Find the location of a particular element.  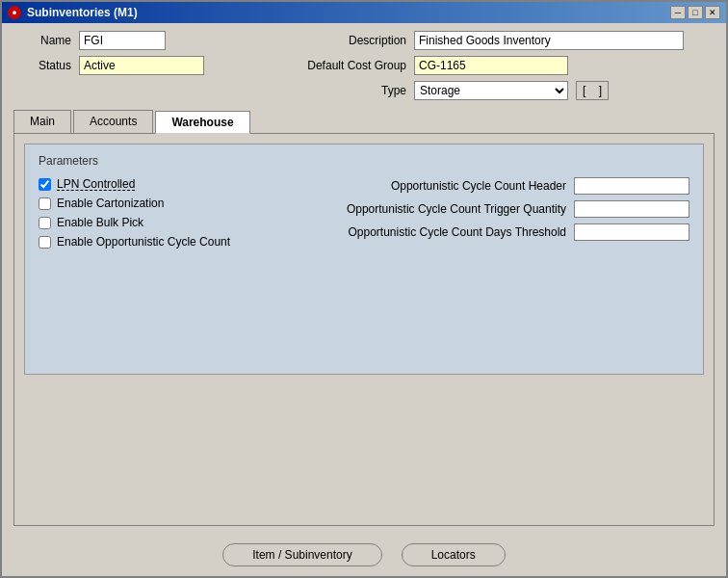

lpn-label: LPN Controlled is located at coordinates (96, 184).